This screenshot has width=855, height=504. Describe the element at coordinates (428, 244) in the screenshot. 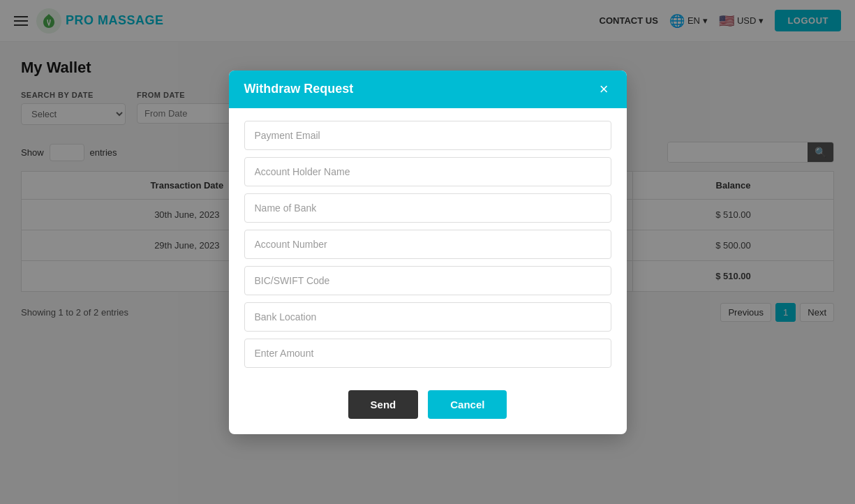

I see `account-number-input` at that location.